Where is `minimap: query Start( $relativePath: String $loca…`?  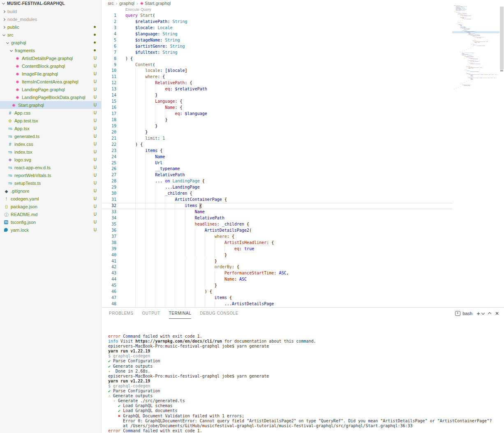
minimap: query Start( $relativePath: String $loca… is located at coordinates (476, 154).